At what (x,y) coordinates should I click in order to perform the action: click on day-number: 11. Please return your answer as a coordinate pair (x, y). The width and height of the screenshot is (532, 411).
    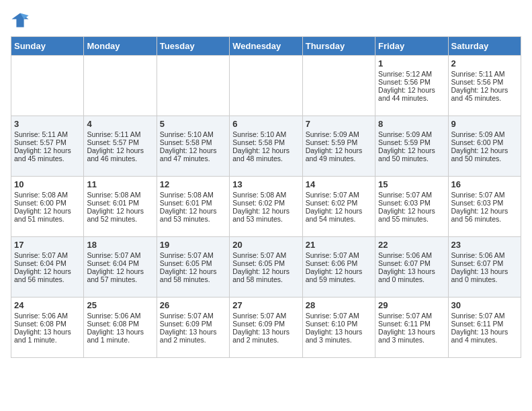
    Looking at the image, I should click on (120, 184).